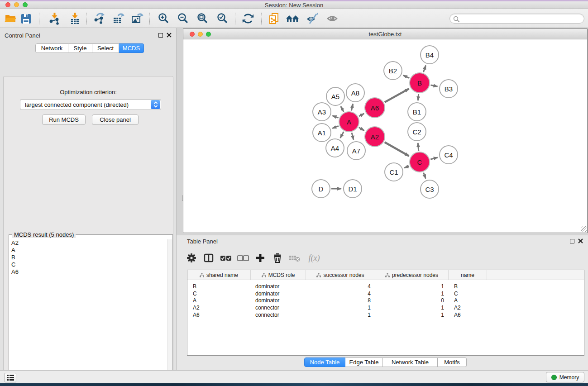  Describe the element at coordinates (386, 300) in the screenshot. I see `table-row: Adominator80A` at that location.